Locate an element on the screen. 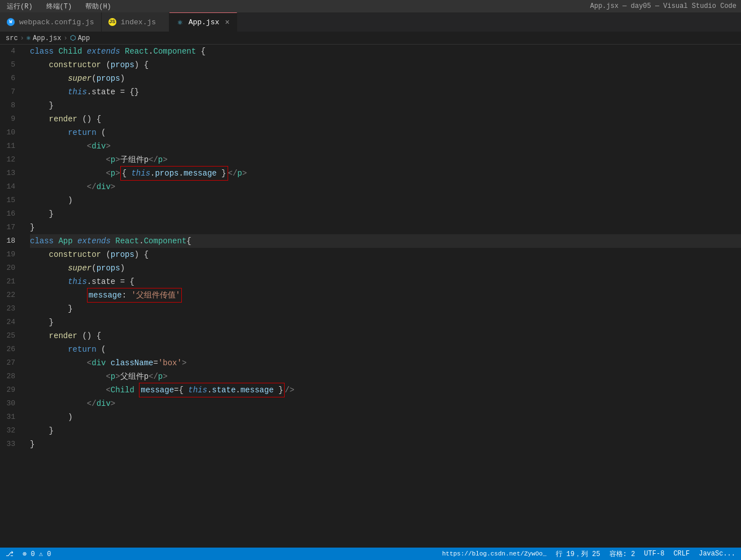  status-right: https://blog.csdn.net/ZywOo_ 行 19，列 25 容… is located at coordinates (589, 554).